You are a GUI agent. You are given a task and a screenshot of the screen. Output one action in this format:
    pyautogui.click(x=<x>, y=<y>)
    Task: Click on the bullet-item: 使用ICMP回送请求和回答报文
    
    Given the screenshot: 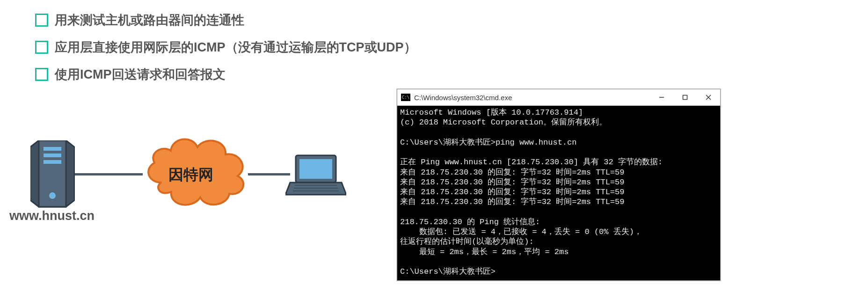 What is the action you would take?
    pyautogui.click(x=226, y=74)
    